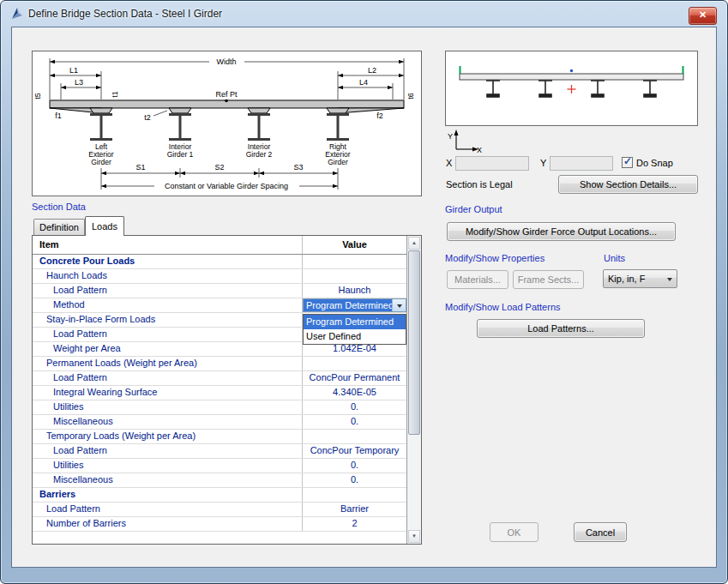  What do you see at coordinates (226, 123) in the screenshot?
I see `dimension-lines` at bounding box center [226, 123].